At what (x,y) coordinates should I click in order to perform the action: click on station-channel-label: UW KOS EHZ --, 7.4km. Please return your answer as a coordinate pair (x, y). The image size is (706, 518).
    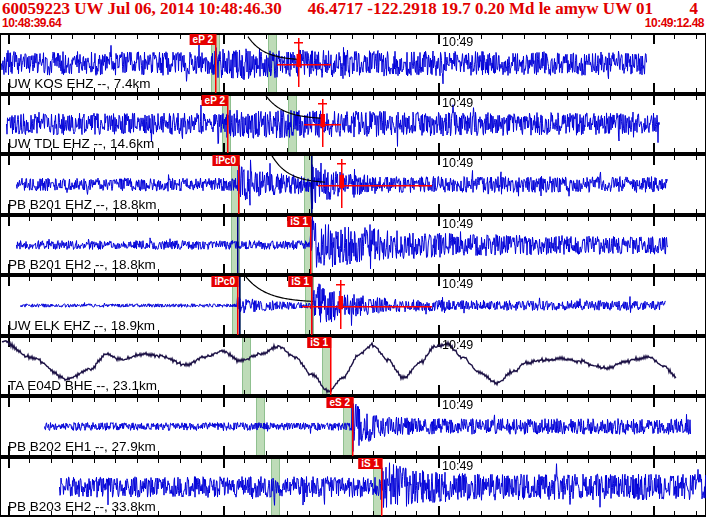
    Looking at the image, I should click on (80, 84).